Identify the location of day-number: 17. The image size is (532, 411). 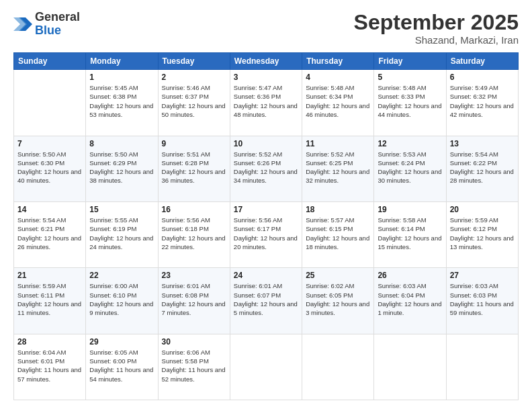
(266, 210).